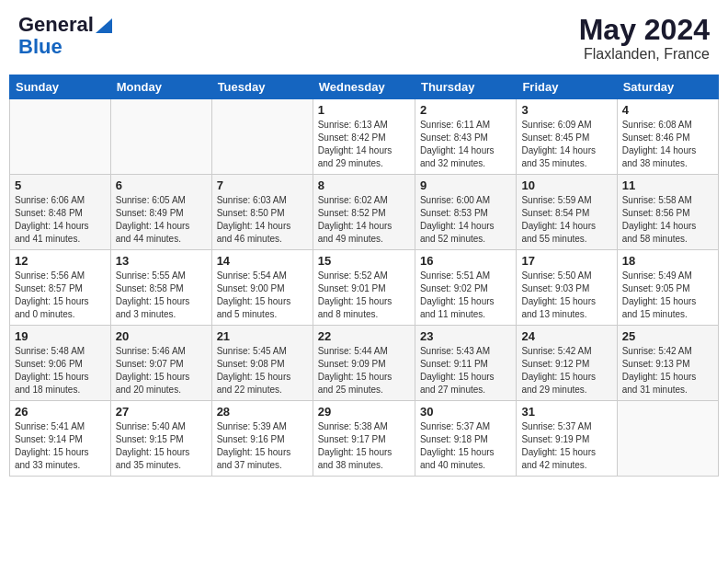  Describe the element at coordinates (667, 288) in the screenshot. I see `calendar-cell: 18Sunrise: 5:49 AM Sunset: 9:05 PM Dayli…` at that location.